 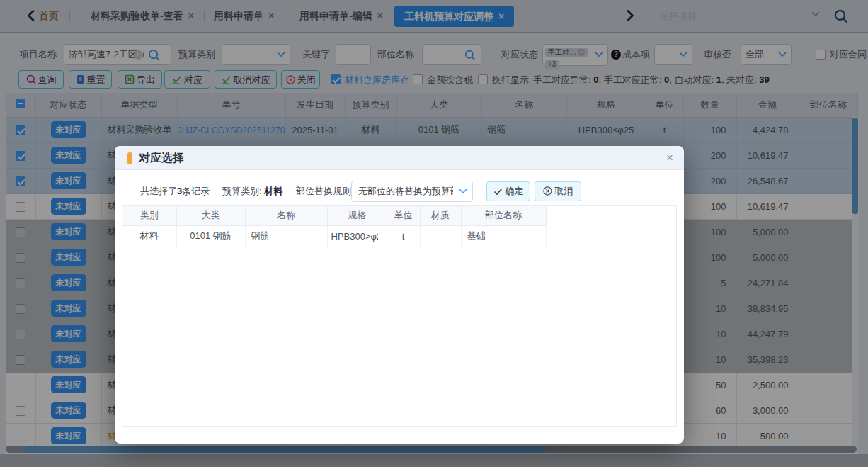 What do you see at coordinates (564, 191) in the screenshot?
I see `cancel-button-label: 取消` at bounding box center [564, 191].